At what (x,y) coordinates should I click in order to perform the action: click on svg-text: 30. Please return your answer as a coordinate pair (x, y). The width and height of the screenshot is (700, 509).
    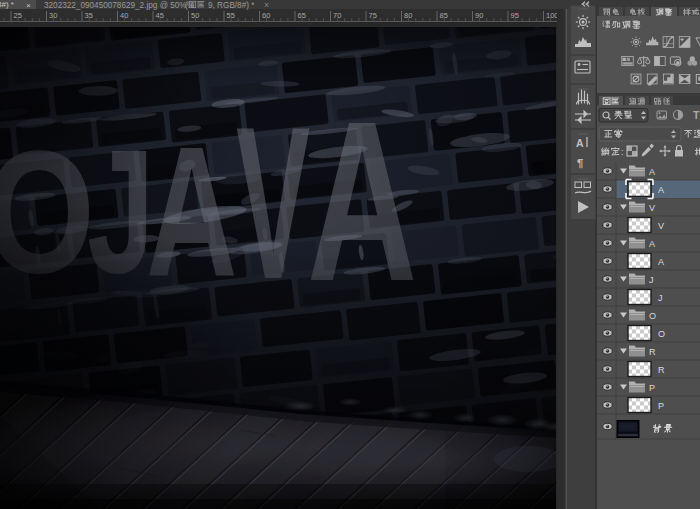
    Looking at the image, I should click on (53, 16).